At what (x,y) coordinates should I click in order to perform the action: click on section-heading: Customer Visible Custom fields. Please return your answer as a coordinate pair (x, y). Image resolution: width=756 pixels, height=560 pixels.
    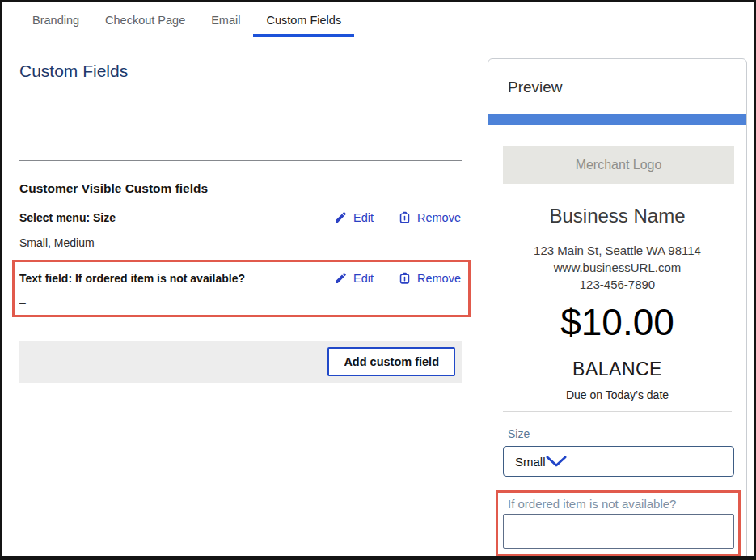
    Looking at the image, I should click on (113, 189).